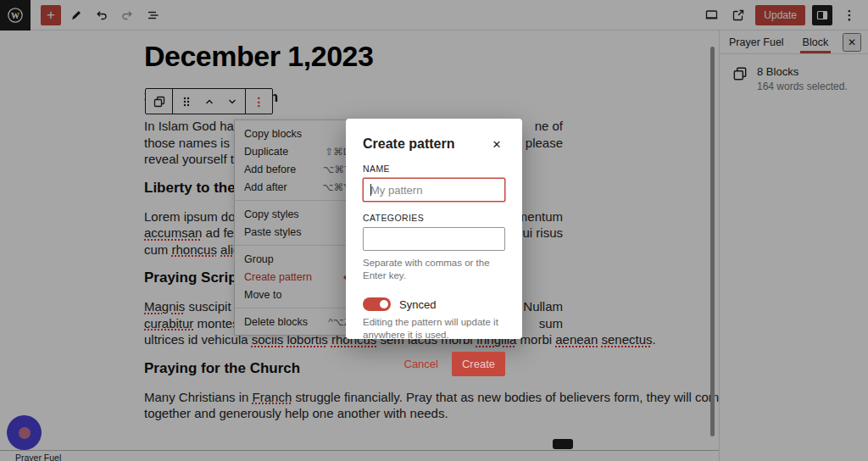 Image resolution: width=868 pixels, height=461 pixels. Describe the element at coordinates (376, 304) in the screenshot. I see `synced-toggle` at that location.